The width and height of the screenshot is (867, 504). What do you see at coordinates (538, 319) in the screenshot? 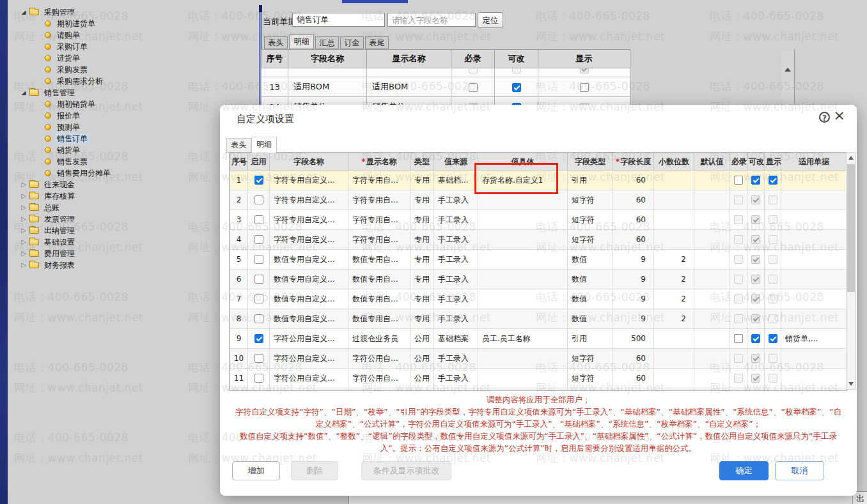
I see `custom-item-row: 8数值专用自定义...数值专用自...专用手工录入数值92` at bounding box center [538, 319].